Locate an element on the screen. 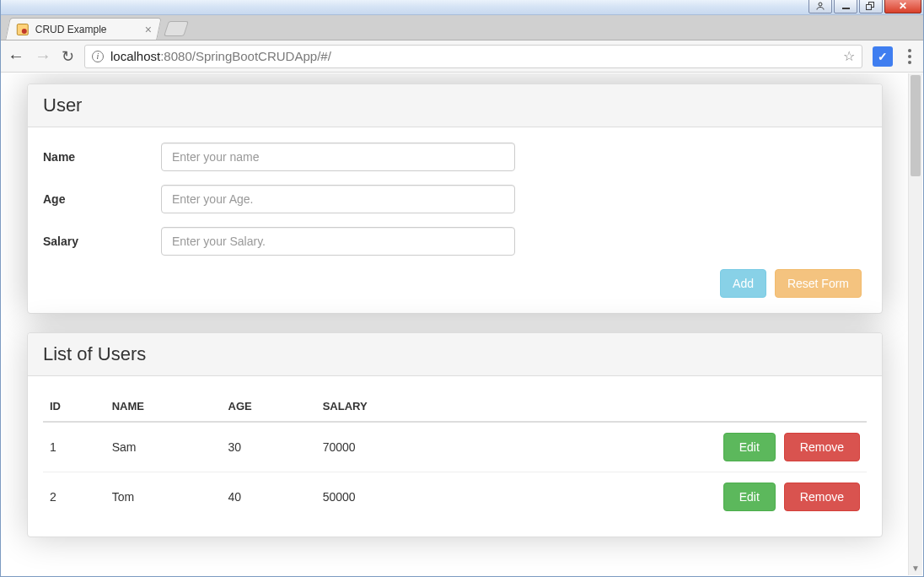  window-titlebar: ✕ is located at coordinates (462, 8).